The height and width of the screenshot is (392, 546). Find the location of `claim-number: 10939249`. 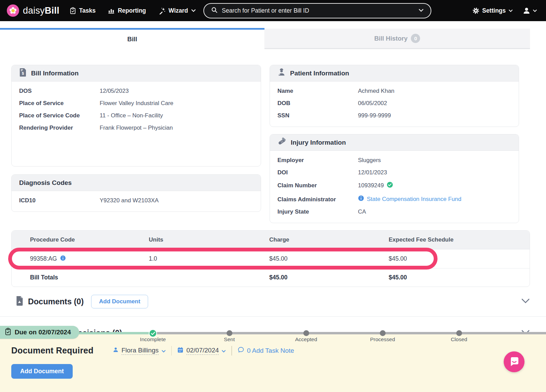

claim-number: 10939249 is located at coordinates (371, 186).